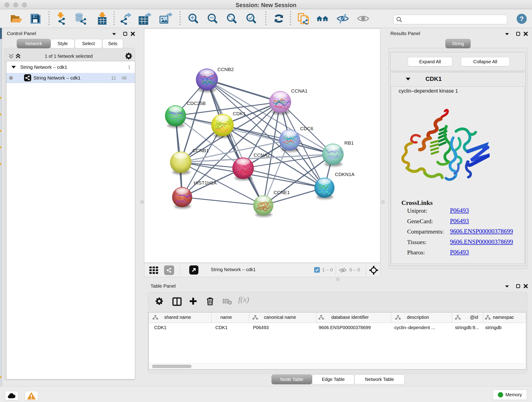 The height and width of the screenshot is (402, 532). What do you see at coordinates (239, 114) in the screenshot?
I see `svg-text: CDK1` at bounding box center [239, 114].